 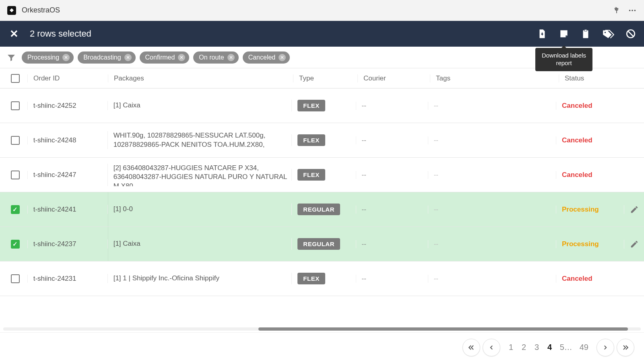 What do you see at coordinates (55, 175) in the screenshot?
I see `order-id-text: t-shiinc-24247` at bounding box center [55, 175].